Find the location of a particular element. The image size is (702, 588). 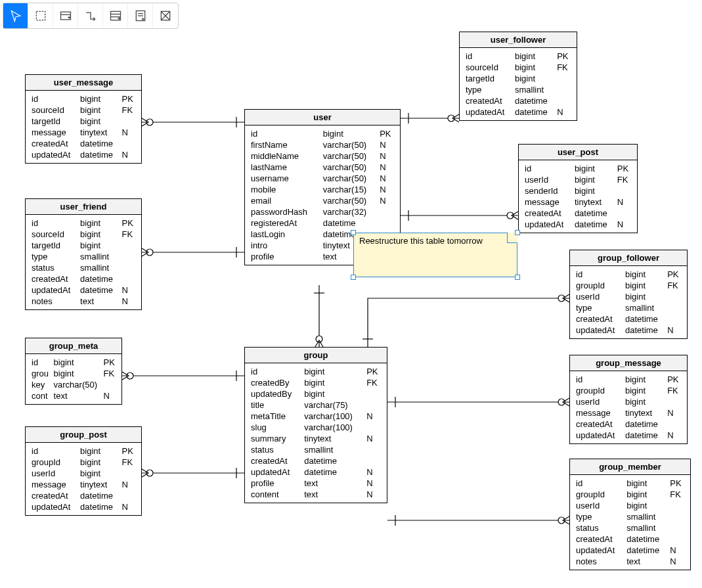

entity-group_post: group_postidbigintPKgroupIdbigintFKuserI… is located at coordinates (83, 471).